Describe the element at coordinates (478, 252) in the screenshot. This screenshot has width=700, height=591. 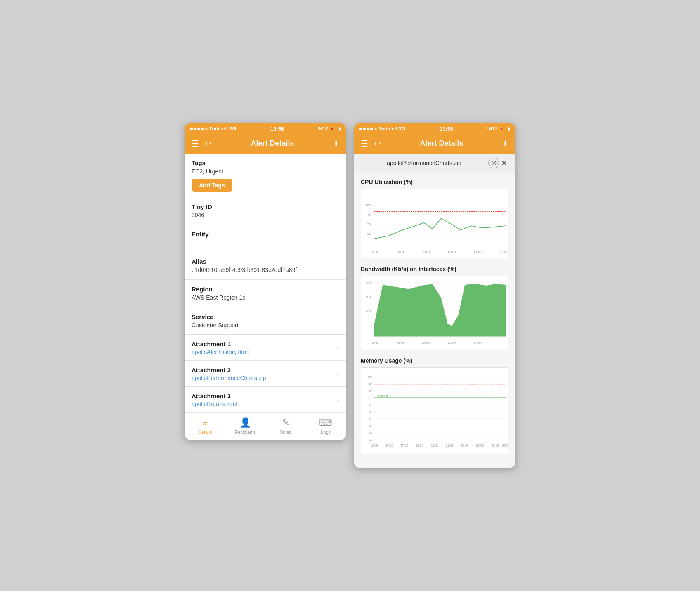
I see `x-label-0400: 04:00` at that location.